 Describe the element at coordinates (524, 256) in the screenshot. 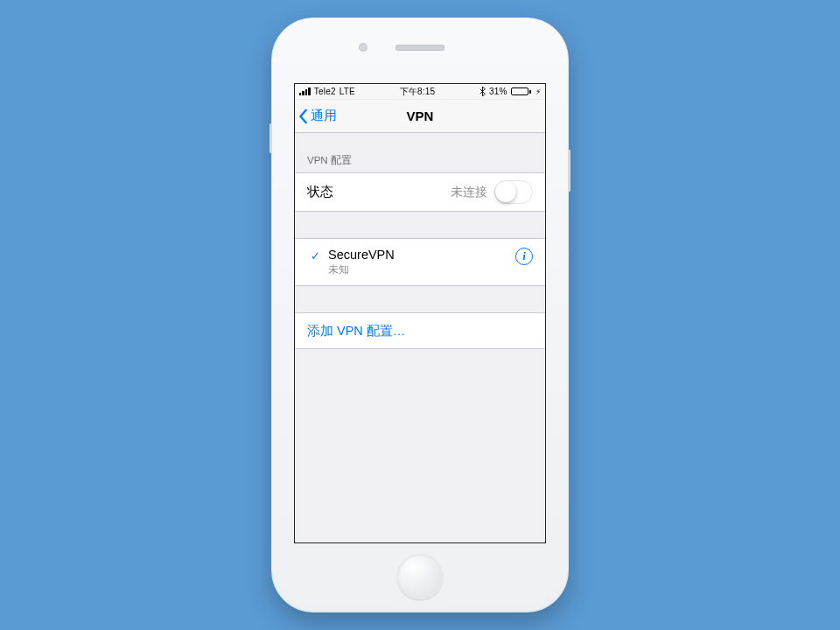

I see `info-icon: i` at that location.